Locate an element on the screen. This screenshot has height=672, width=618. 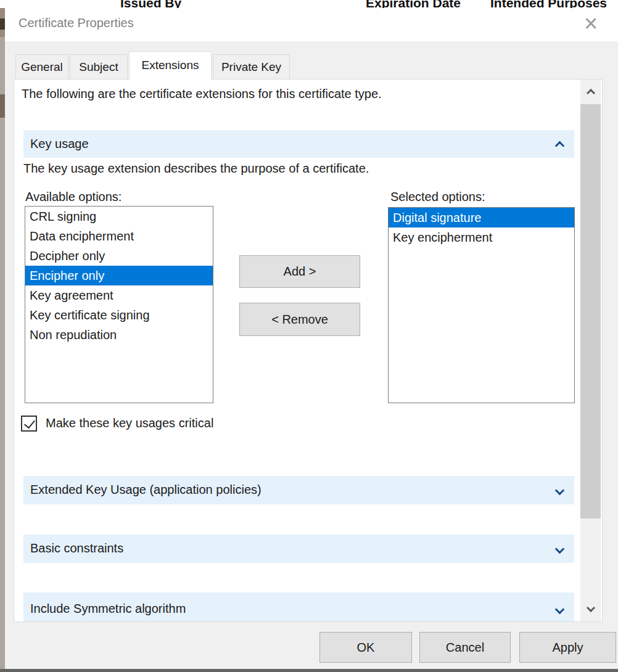
remove-button: < Remove is located at coordinates (300, 319).